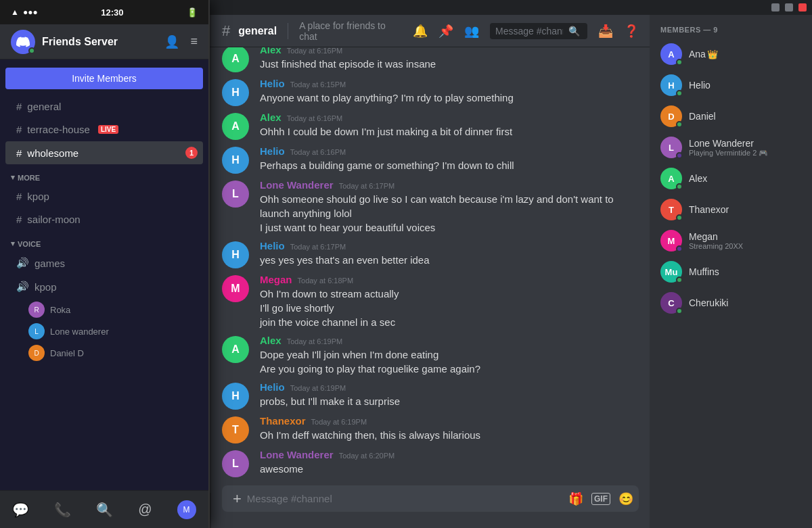  Describe the element at coordinates (449, 97) in the screenshot. I see `message-text: Anyone want to play anything? I'm rdy to…` at that location.